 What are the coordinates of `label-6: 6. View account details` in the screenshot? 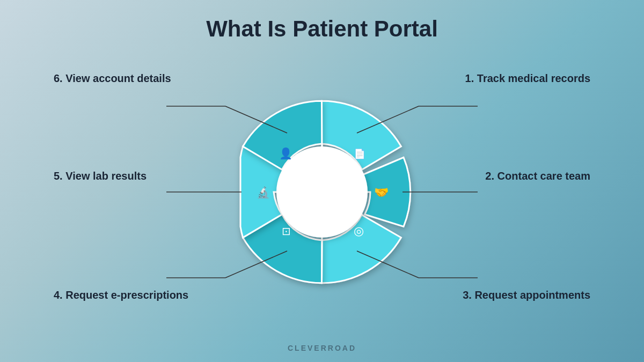 It's located at (113, 78).